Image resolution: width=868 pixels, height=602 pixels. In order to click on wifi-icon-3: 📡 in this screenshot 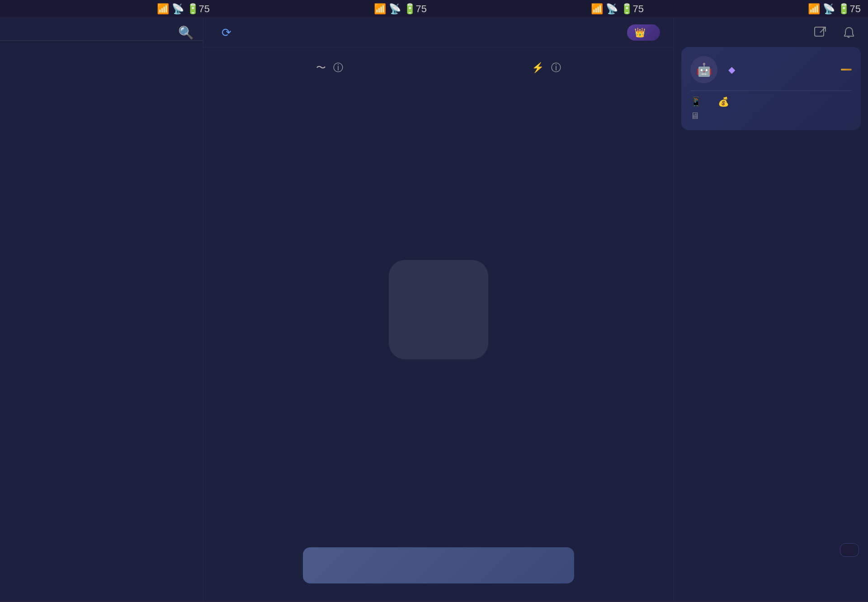, I will do `click(612, 9)`.